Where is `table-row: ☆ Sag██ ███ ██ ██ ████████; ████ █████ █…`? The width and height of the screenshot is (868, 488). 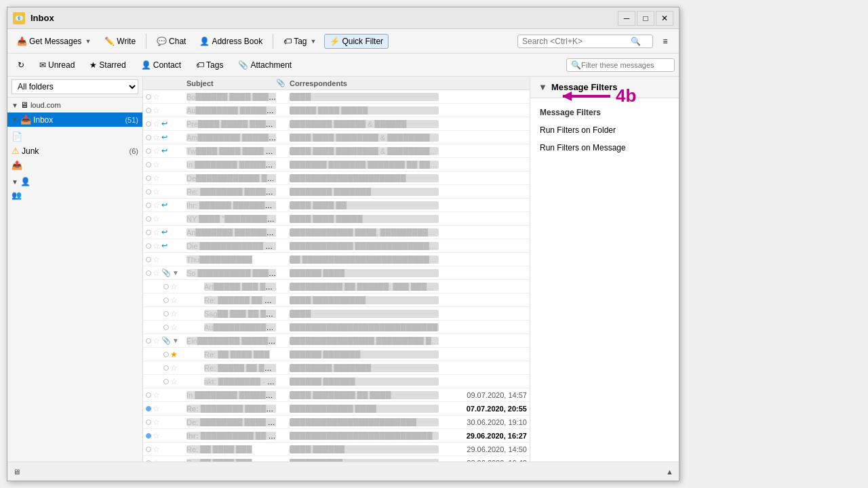
table-row: ☆ Sag██ ███ ██ ██ ████████; ████ █████ █… is located at coordinates (336, 314).